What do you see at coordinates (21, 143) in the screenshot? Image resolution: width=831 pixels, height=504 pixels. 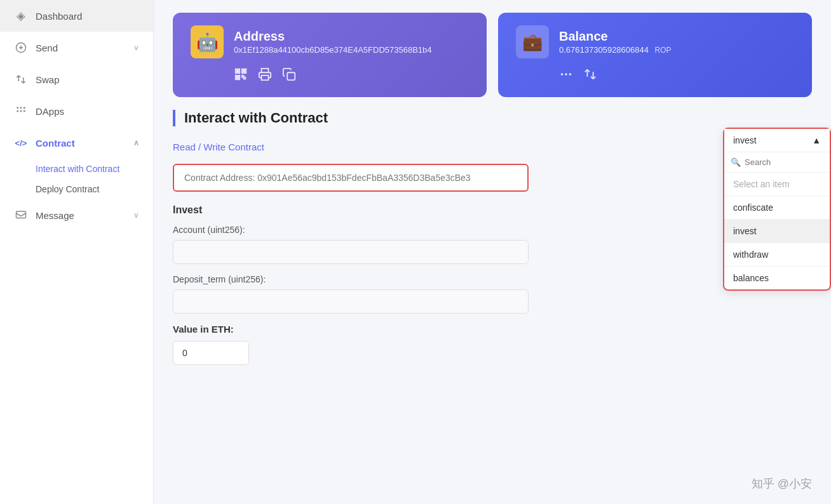 I see `contract-icon: </>` at bounding box center [21, 143].